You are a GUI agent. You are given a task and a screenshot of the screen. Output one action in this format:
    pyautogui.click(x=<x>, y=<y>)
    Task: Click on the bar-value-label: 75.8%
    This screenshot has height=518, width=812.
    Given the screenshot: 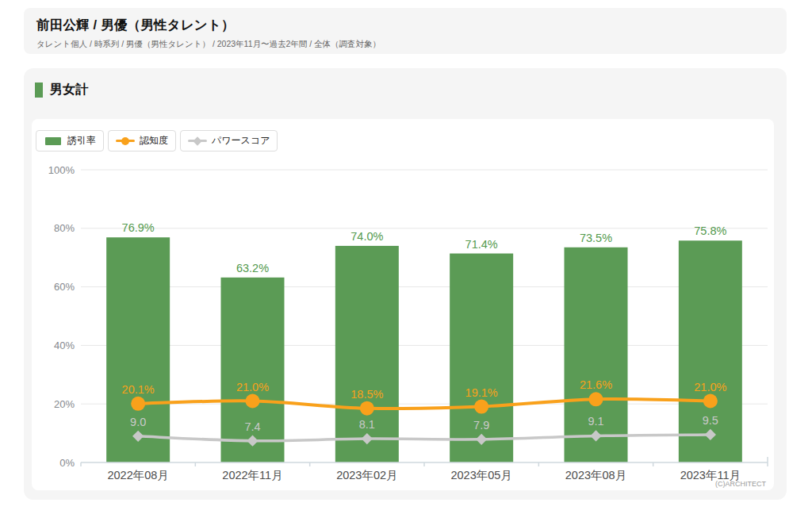 What is the action you would take?
    pyautogui.click(x=710, y=231)
    